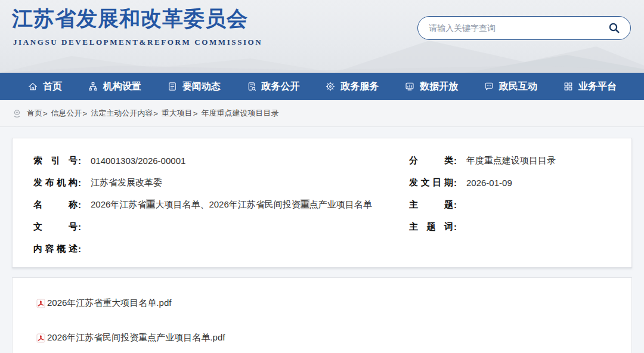  What do you see at coordinates (322, 249) in the screenshot?
I see `metadata-row: 内容概述:` at bounding box center [322, 249].